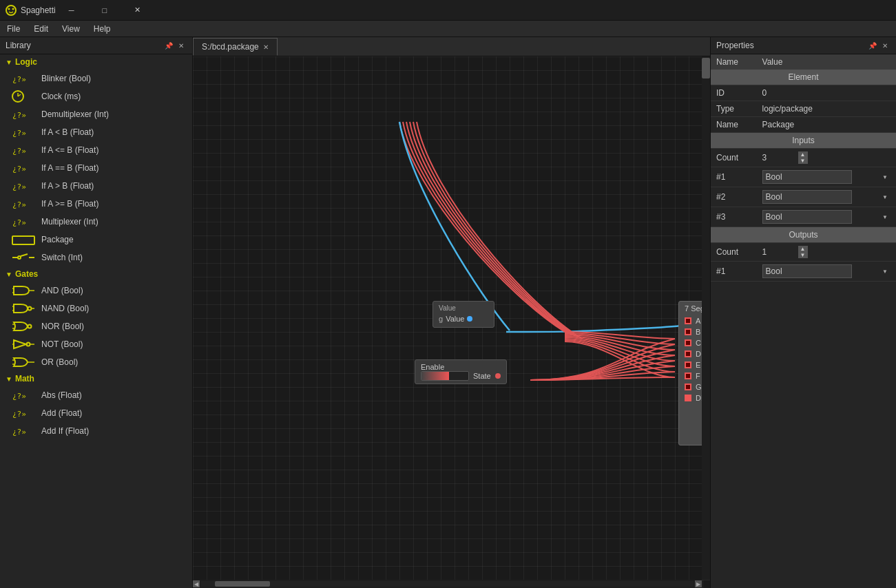 The image size is (896, 588). I want to click on lib-item-clock: Clock (ms), so click(96, 96).